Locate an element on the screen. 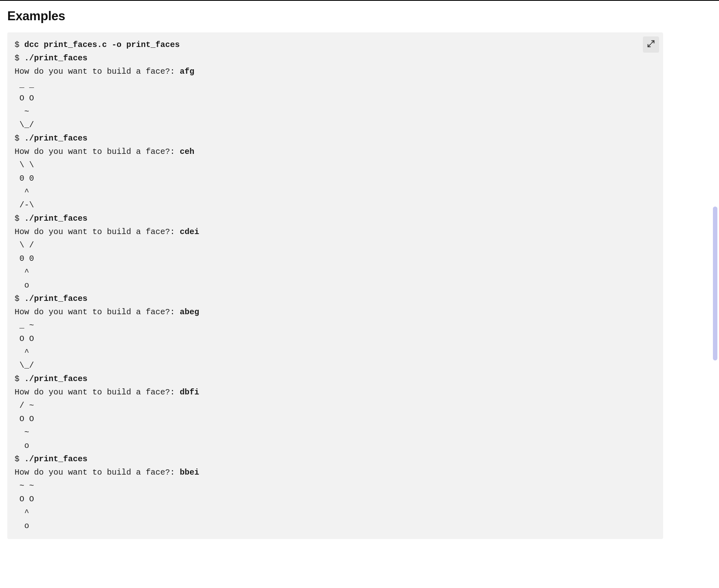  section-title: Examples is located at coordinates (360, 16).